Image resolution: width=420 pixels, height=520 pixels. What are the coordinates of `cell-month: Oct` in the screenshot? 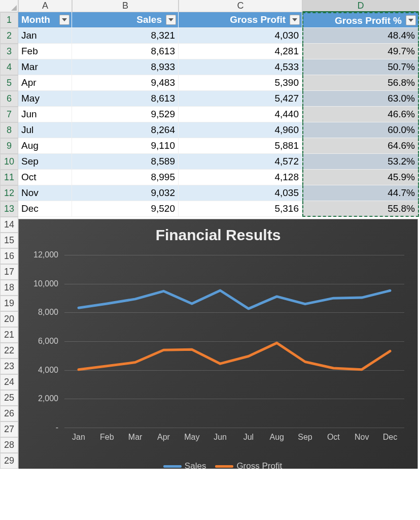 It's located at (45, 178).